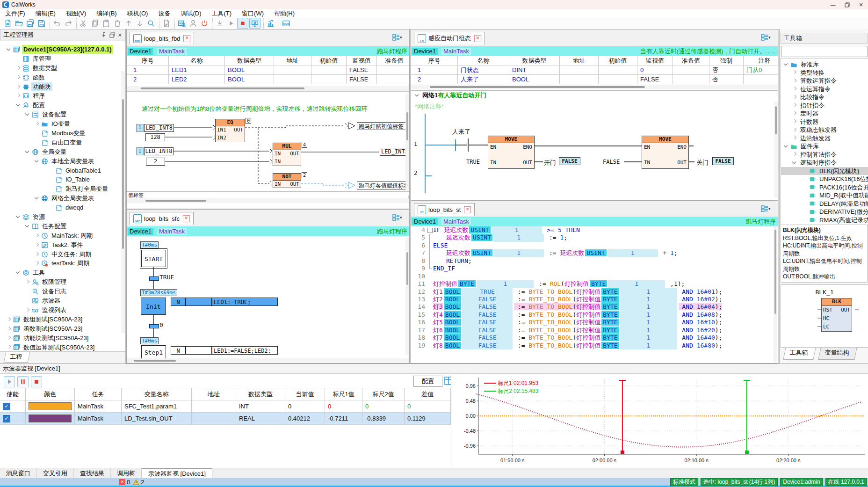 The height and width of the screenshot is (487, 868). Describe the element at coordinates (63, 329) in the screenshot. I see `tree-item: 函数测试[SC950A-23]` at that location.